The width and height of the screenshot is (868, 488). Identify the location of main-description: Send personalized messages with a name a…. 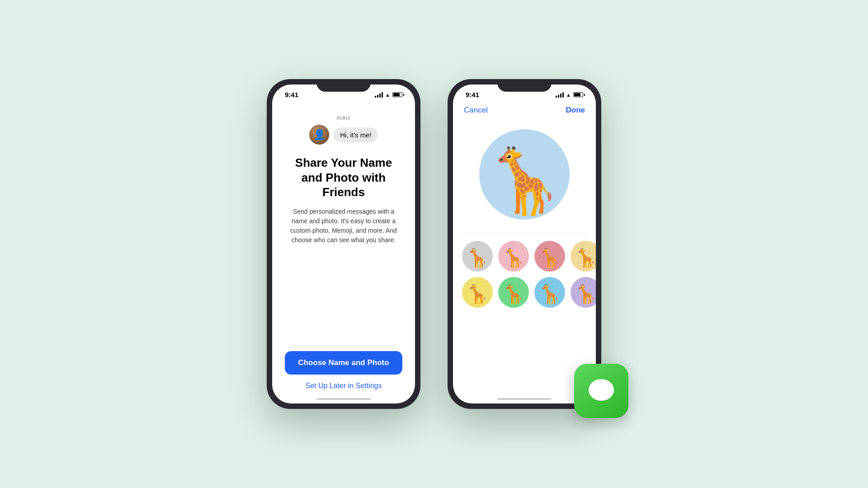
(344, 226).